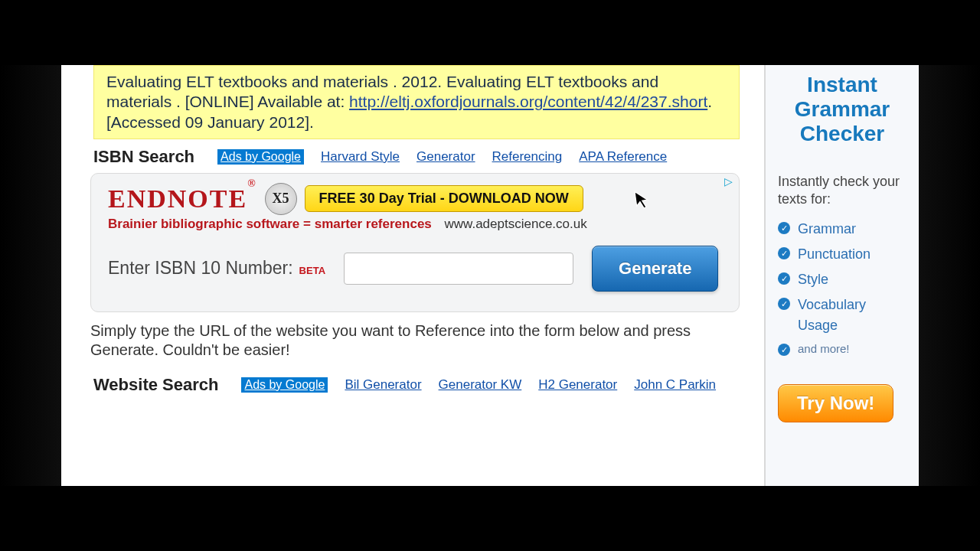  I want to click on endnote-domain: www.adeptscience.co.uk, so click(516, 223).